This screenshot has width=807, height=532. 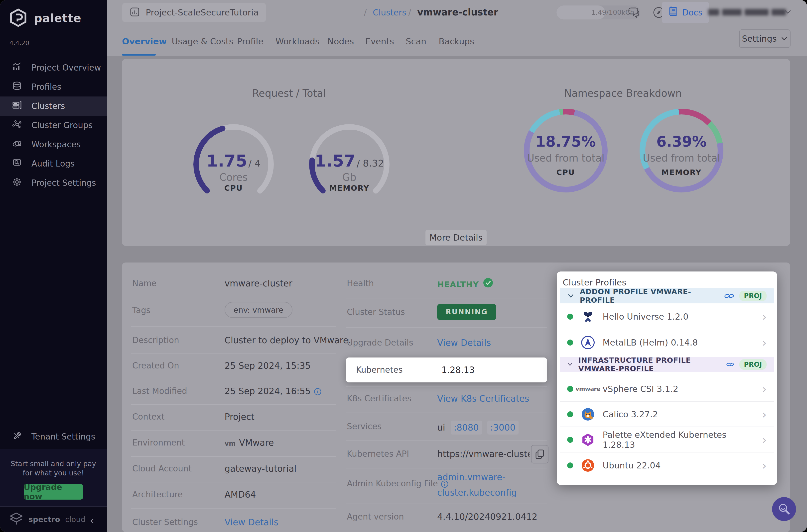 I want to click on kubernetes-label: Kubernetes, so click(x=380, y=370).